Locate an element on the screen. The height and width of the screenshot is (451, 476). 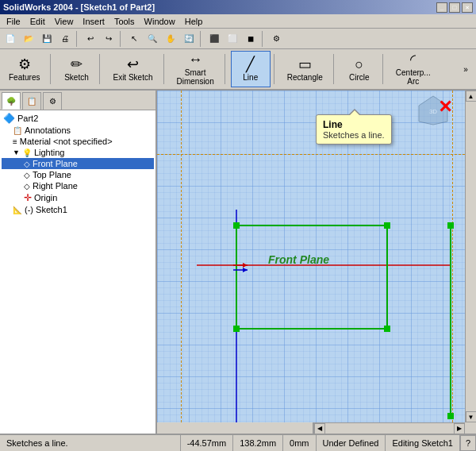
sk-sep6 is located at coordinates (335, 69).